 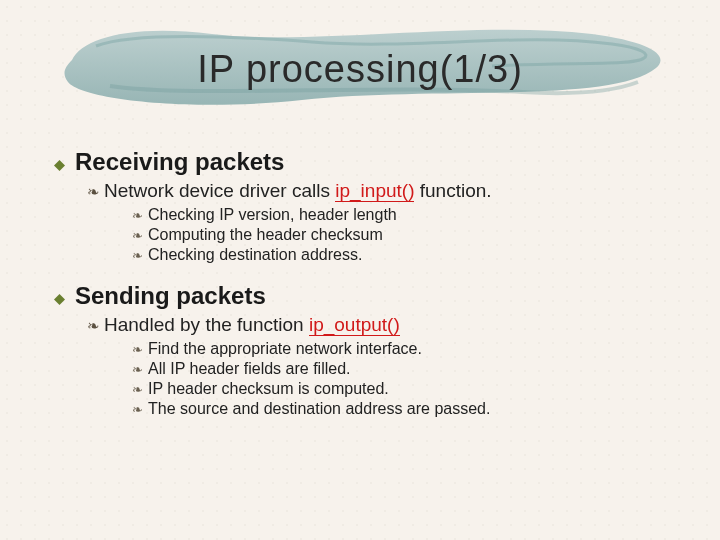 I want to click on list-item-text: IP header checksum is computed., so click(x=268, y=389).